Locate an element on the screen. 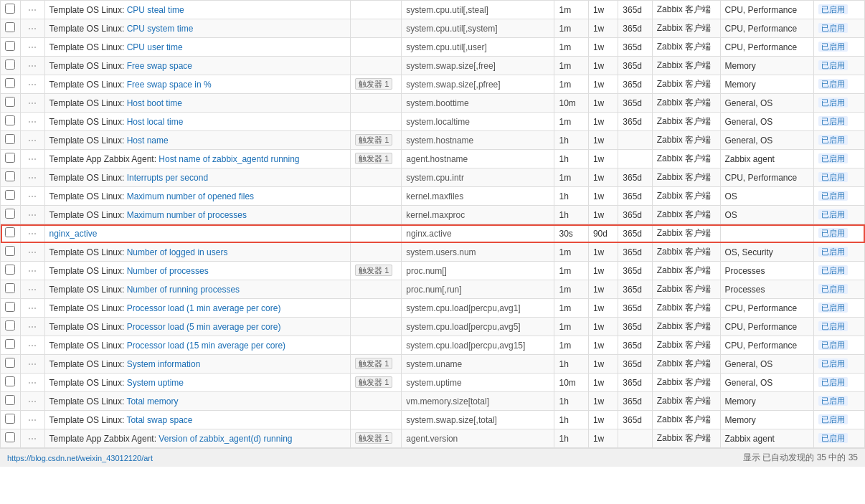  item-name-link: Version of zabbix_agent(d) running is located at coordinates (225, 439).